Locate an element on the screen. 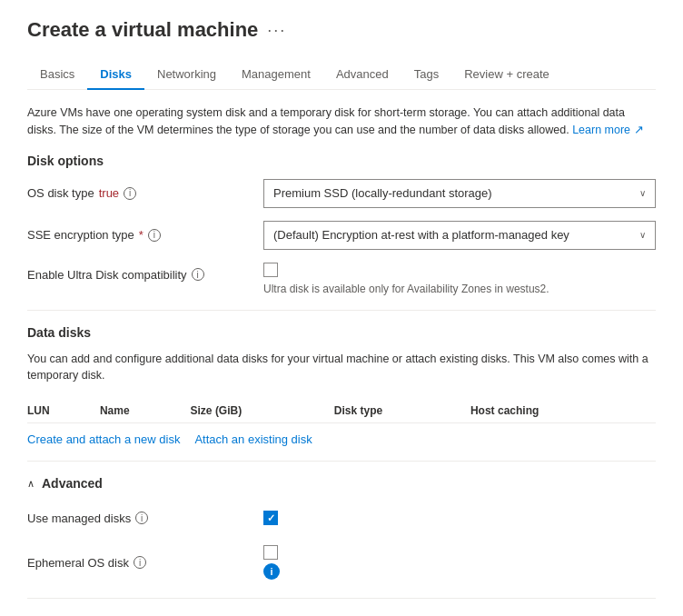 This screenshot has height=616, width=683. data-disks-separator is located at coordinates (342, 462).